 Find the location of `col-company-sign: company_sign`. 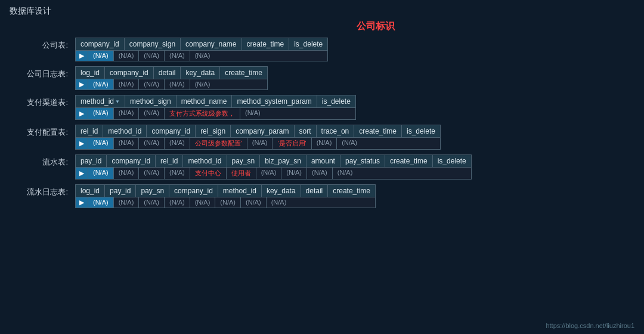

col-company-sign: company_sign is located at coordinates (153, 44).